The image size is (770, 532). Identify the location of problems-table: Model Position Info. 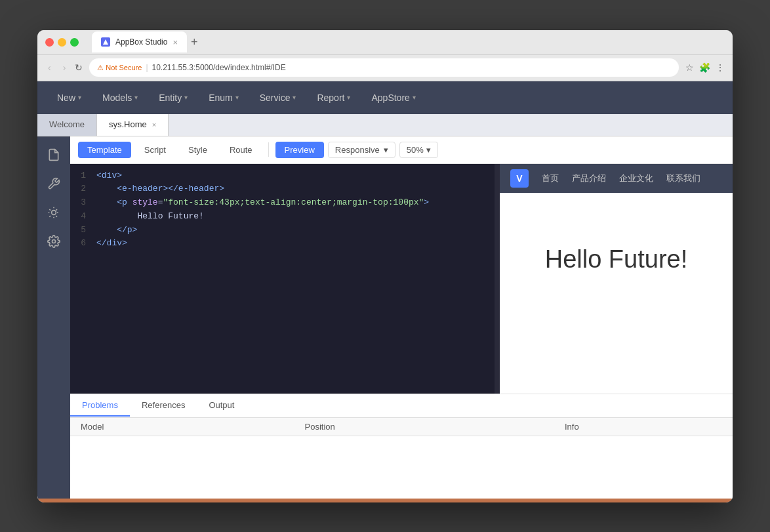
(401, 458).